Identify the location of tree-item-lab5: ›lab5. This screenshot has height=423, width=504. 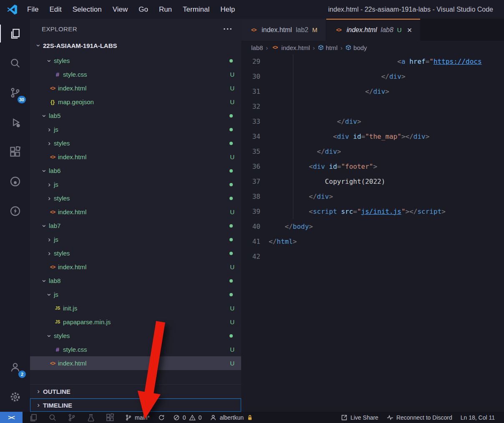
(136, 116).